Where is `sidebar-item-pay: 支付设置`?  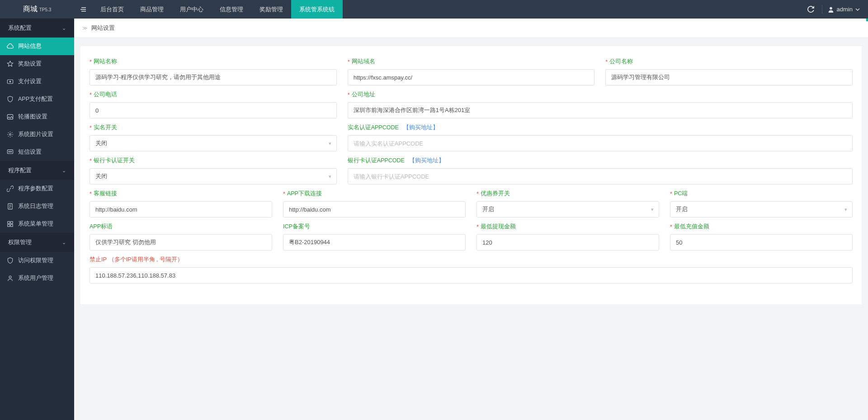
sidebar-item-pay: 支付设置 is located at coordinates (37, 81).